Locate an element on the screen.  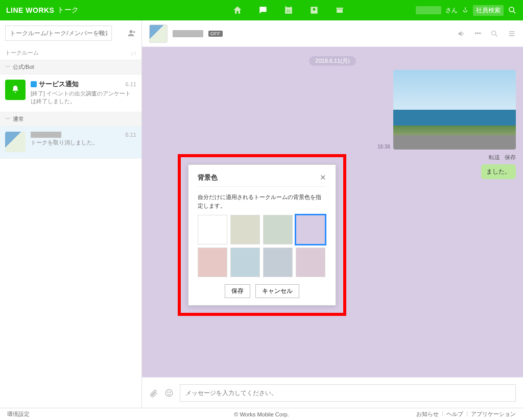
status-badge: OFF is located at coordinates (216, 34).